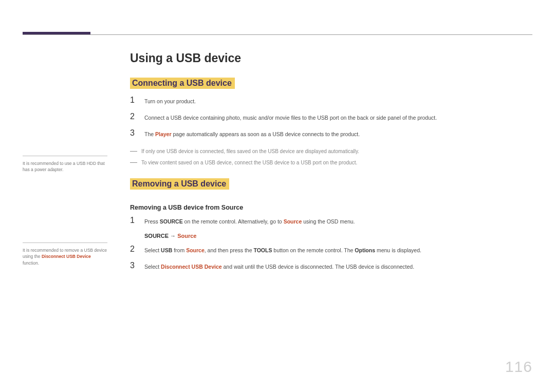  What do you see at coordinates (331, 208) in the screenshot?
I see `sub-heading: Removing a USB device from Source` at bounding box center [331, 208].